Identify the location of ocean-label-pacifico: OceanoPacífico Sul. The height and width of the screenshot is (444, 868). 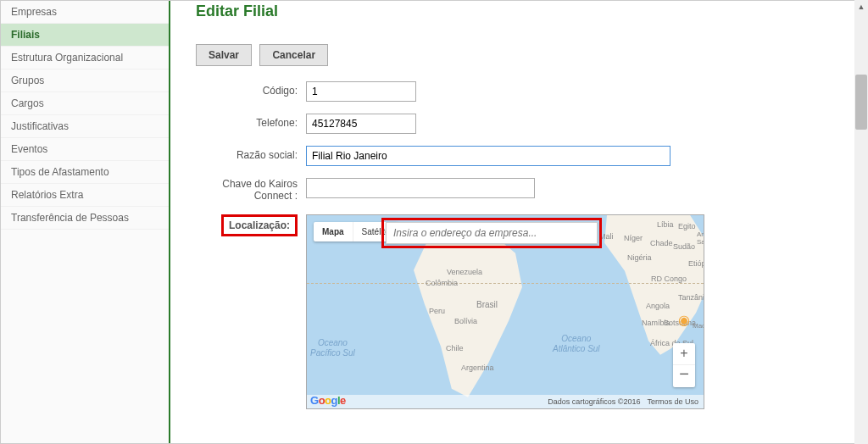
(332, 348).